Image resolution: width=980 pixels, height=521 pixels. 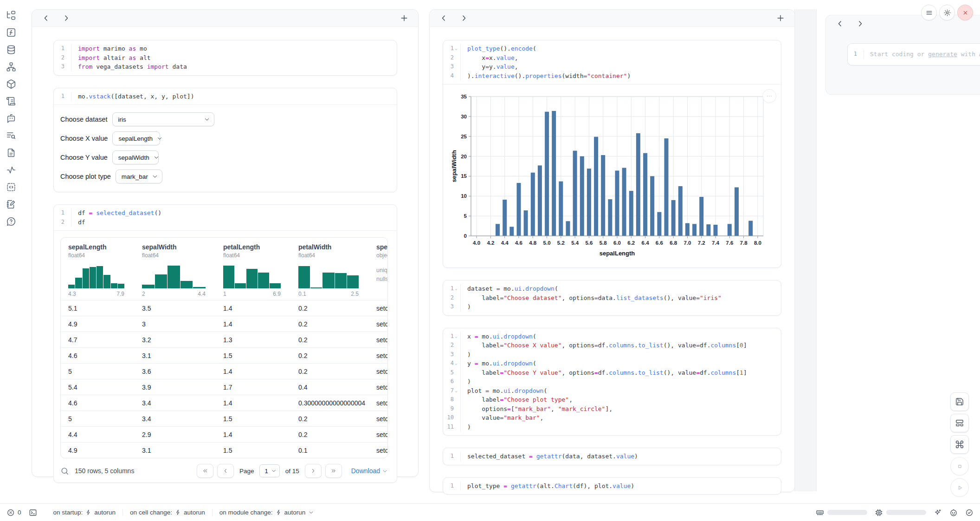 I want to click on table-row: 53.41.50.2setosa, so click(x=224, y=418).